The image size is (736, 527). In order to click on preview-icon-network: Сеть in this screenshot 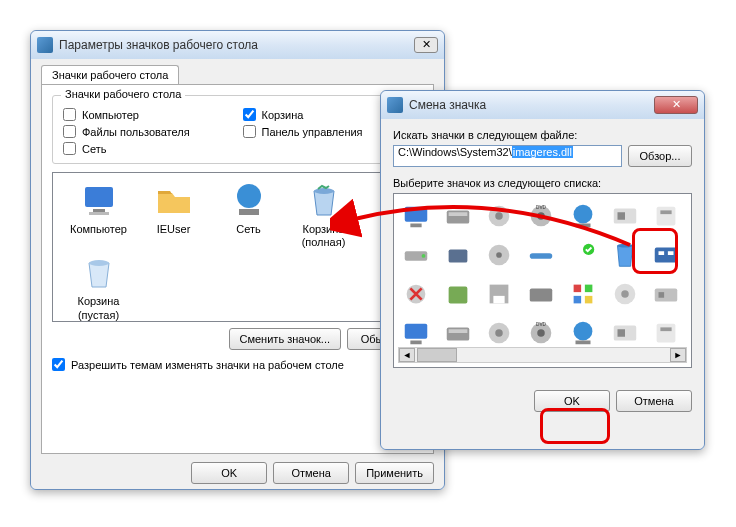, I will do `click(248, 215)`.